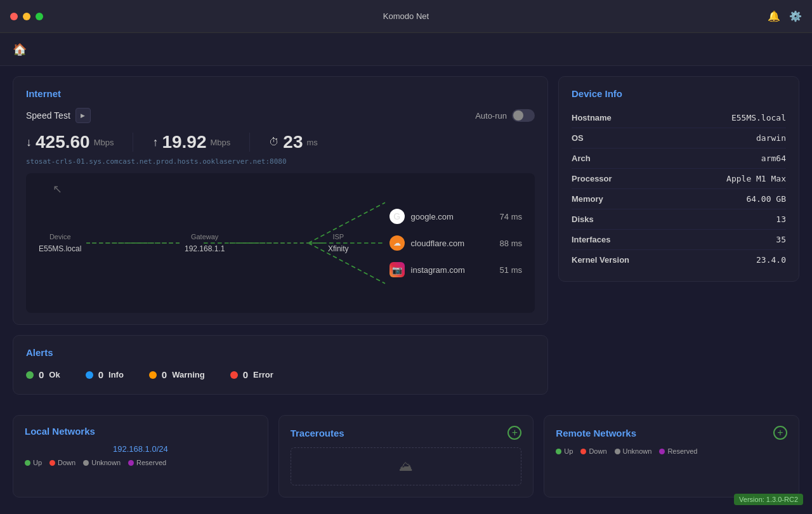 The image size is (812, 514). Describe the element at coordinates (577, 138) in the screenshot. I see `os-key: OS` at that location.